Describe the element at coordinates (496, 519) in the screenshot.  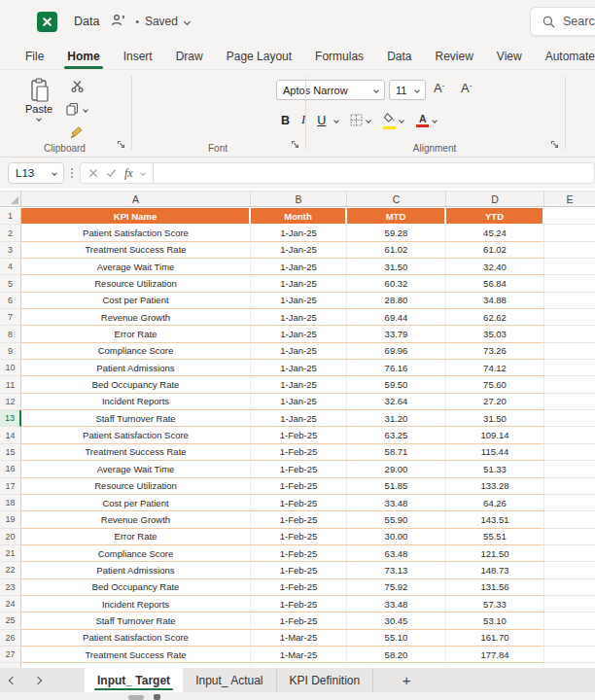
I see `cell-ytd: 143.51` at that location.